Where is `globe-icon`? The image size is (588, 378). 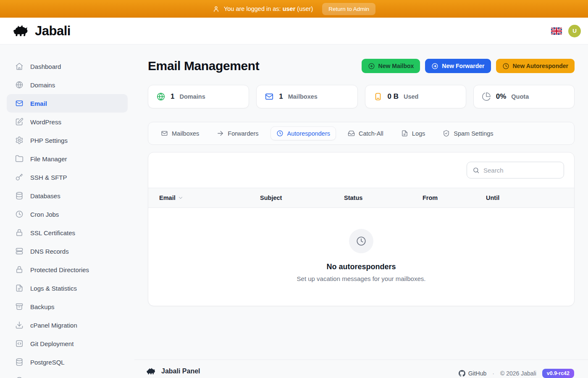 globe-icon is located at coordinates (161, 97).